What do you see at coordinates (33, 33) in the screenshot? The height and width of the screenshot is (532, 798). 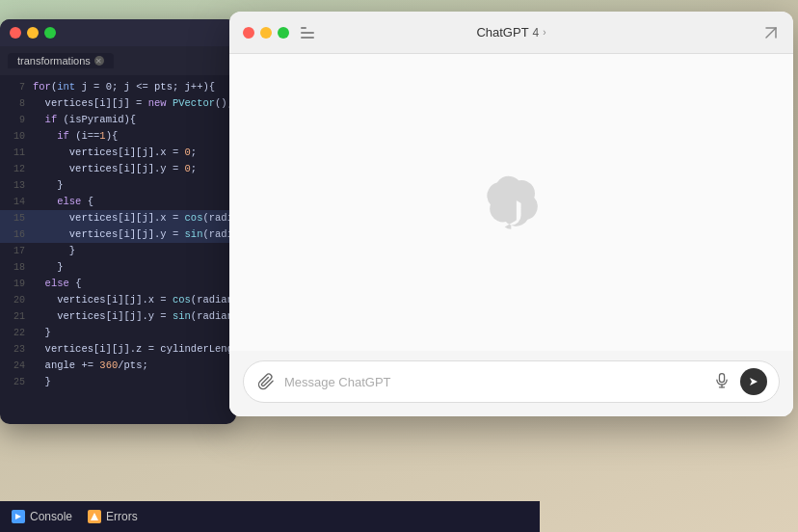 I see `traffic-light-yellow` at bounding box center [33, 33].